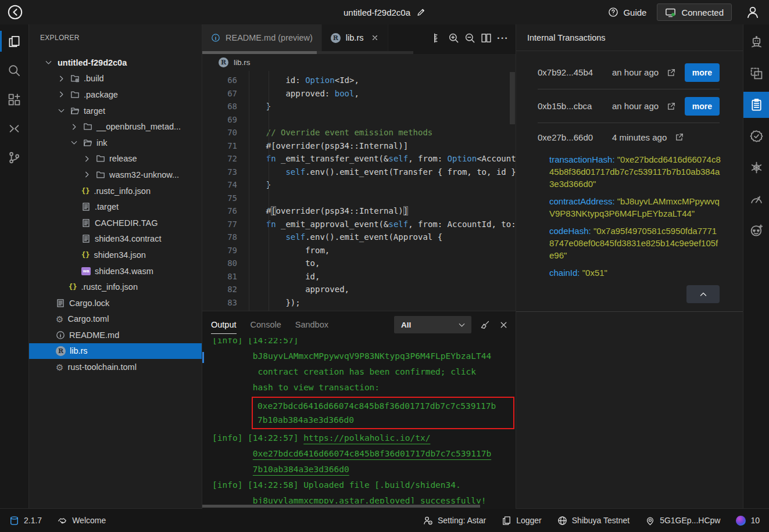 The image size is (769, 532). I want to click on account-button, so click(753, 12).